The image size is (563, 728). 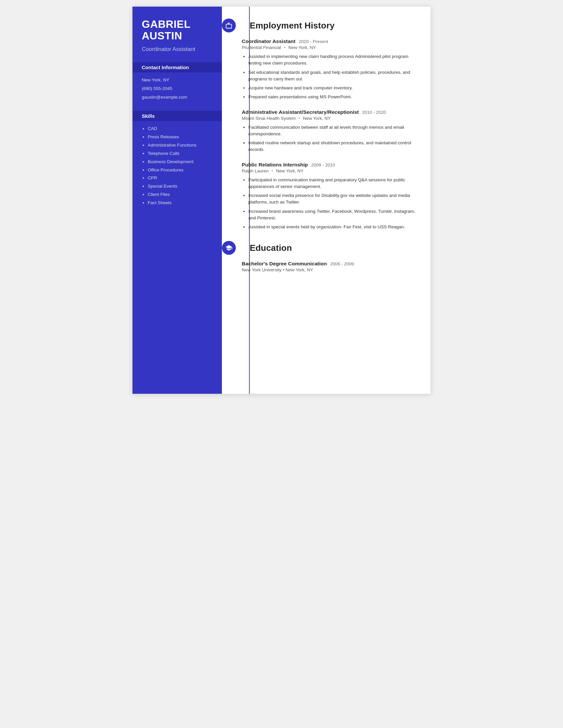 I want to click on candidate-title: Coordinator Assistant, so click(x=177, y=49).